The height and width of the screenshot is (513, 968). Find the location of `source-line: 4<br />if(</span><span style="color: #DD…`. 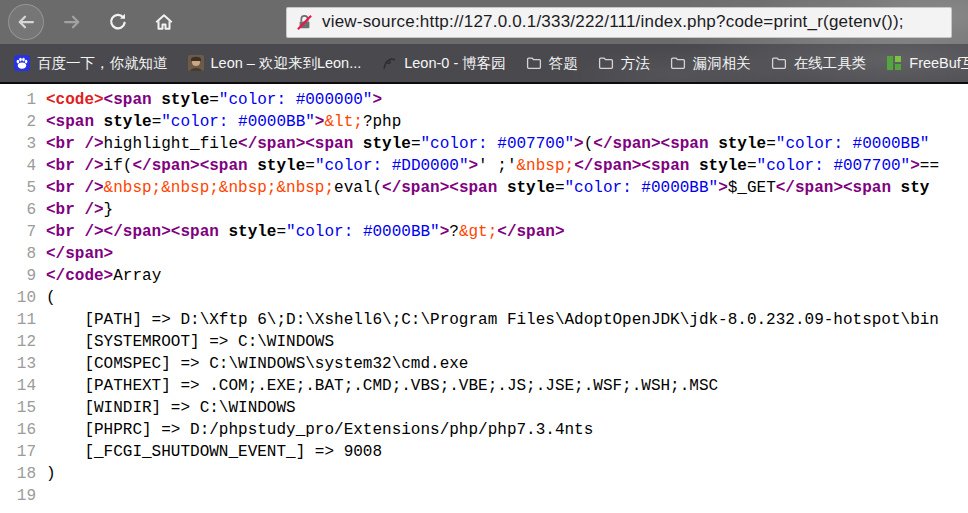

source-line: 4<br />if(</span><span style="color: #DD… is located at coordinates (484, 166).